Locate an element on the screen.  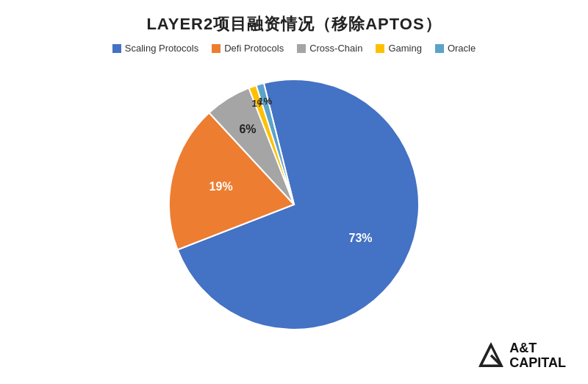
pie-label-scaling-protocols: 73% is located at coordinates (361, 238).